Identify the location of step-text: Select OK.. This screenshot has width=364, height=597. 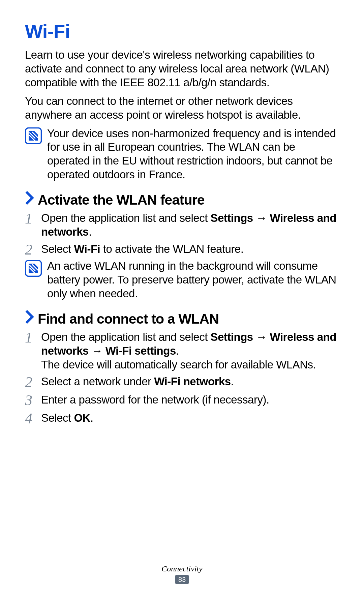
(190, 418).